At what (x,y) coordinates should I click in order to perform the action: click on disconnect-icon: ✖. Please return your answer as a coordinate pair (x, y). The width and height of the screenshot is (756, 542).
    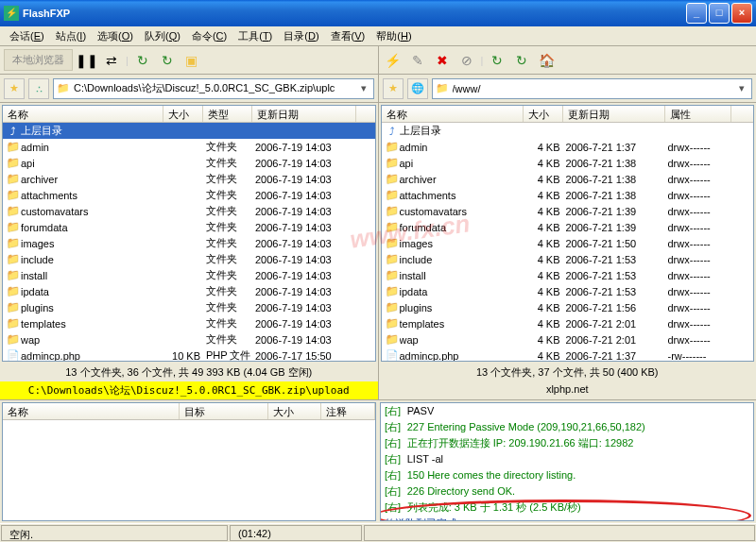
    Looking at the image, I should click on (442, 60).